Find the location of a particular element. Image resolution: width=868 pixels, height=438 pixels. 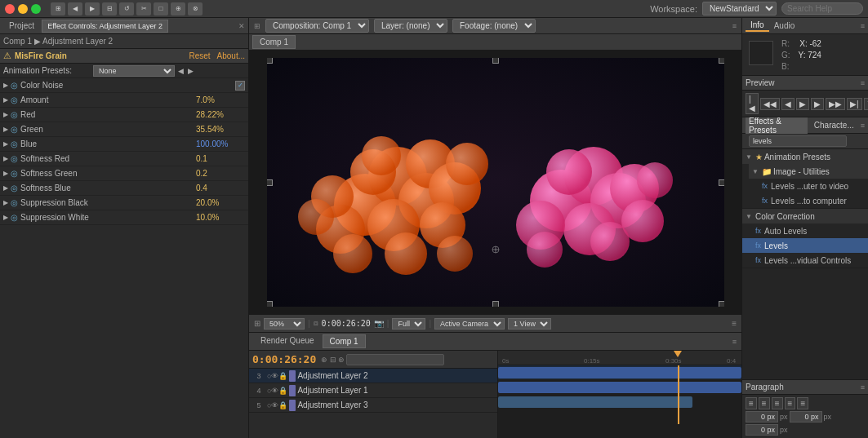

tab-info: Info is located at coordinates (758, 26).